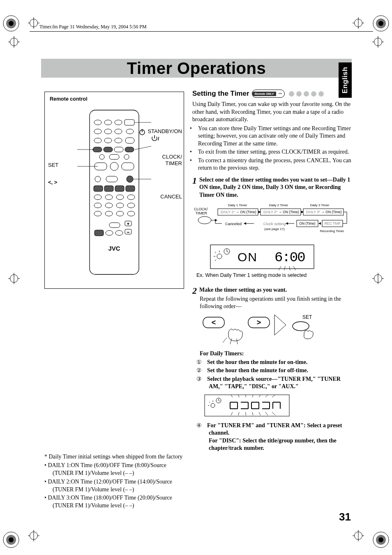  Describe the element at coordinates (174, 164) in the screenshot. I see `label-clock-l2: TIMER` at that location.